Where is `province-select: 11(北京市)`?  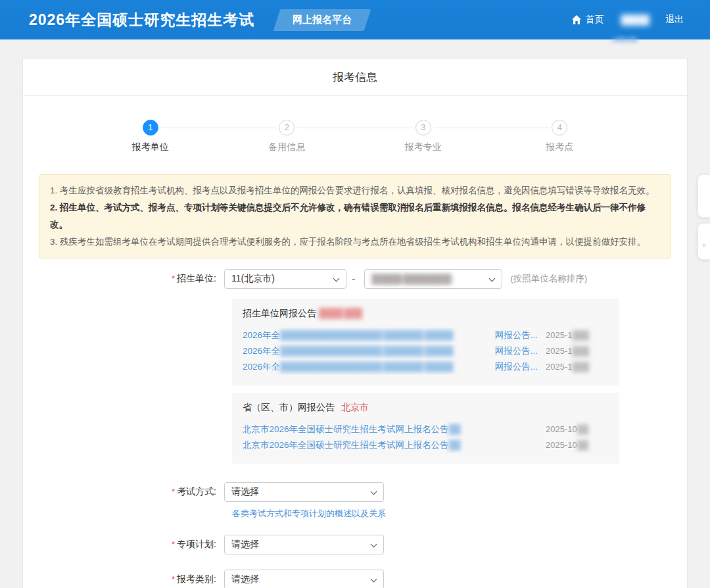
province-select: 11(北京市) is located at coordinates (285, 279).